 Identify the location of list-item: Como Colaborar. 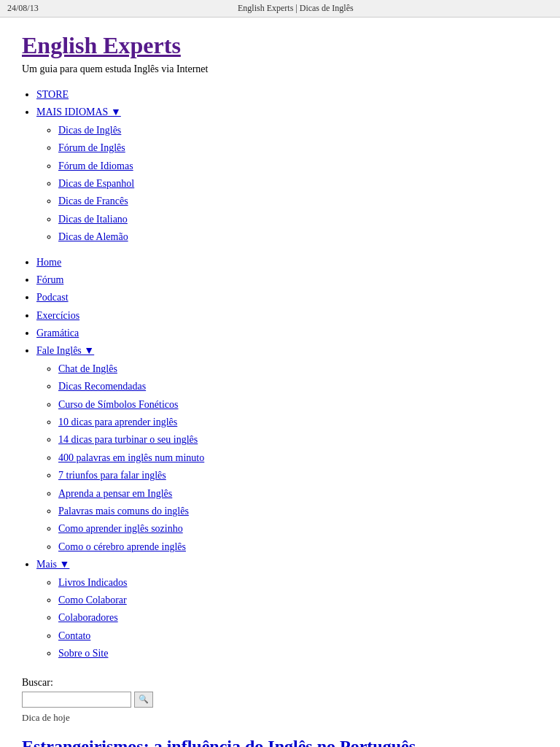
(298, 600).